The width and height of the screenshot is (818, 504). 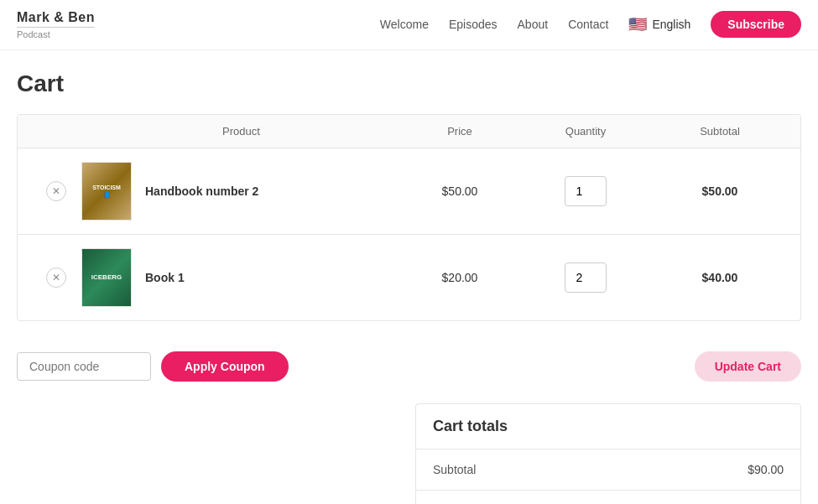 I want to click on subscribe-button: Subscribe, so click(x=756, y=24).